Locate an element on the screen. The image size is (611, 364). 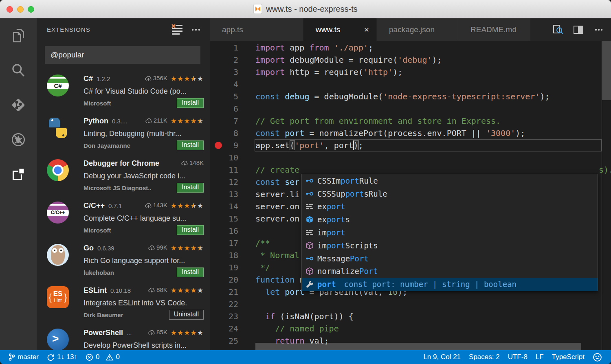
line-number: 11 is located at coordinates (224, 170).